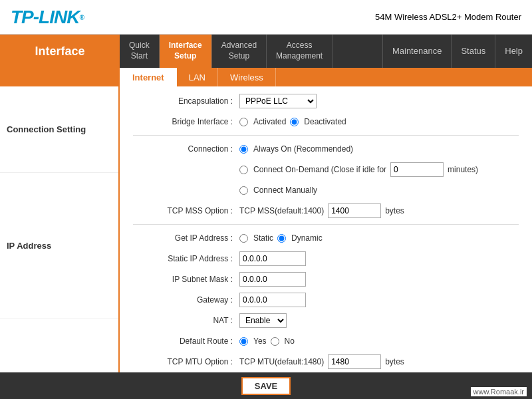 This screenshot has width=532, height=399. Describe the element at coordinates (322, 362) in the screenshot. I see `tcp-mtu-control: TCP MTU(default:1480) bytes` at that location.